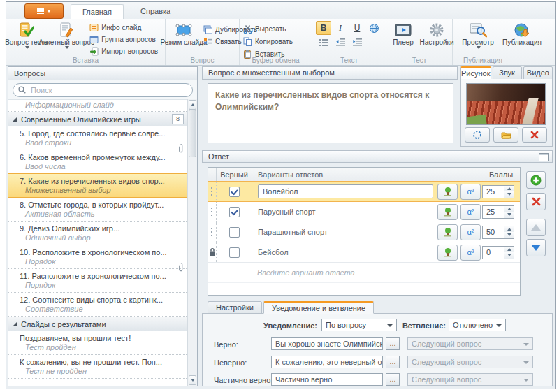  I want to click on bold-button: B, so click(324, 28).